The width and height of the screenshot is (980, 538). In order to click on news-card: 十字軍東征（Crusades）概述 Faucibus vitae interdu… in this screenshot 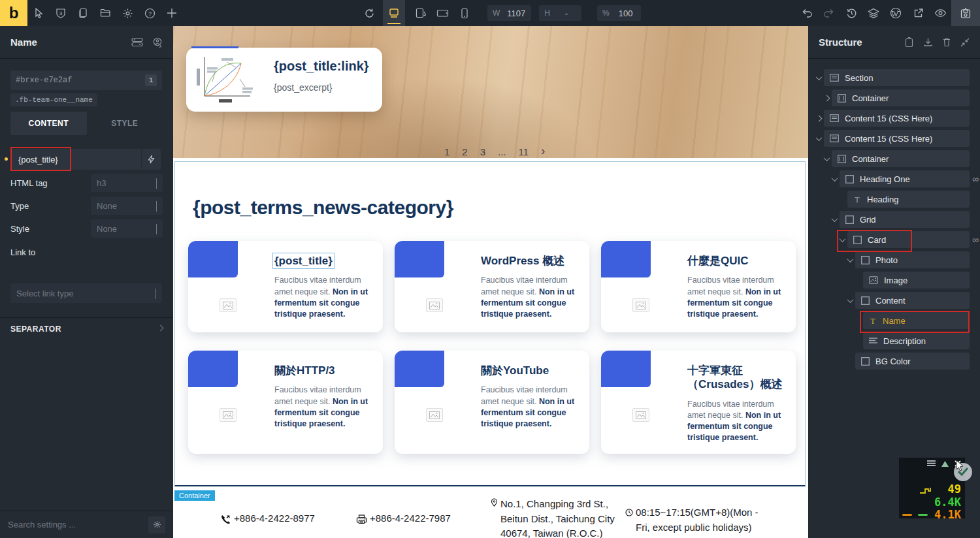, I will do `click(698, 402)`.